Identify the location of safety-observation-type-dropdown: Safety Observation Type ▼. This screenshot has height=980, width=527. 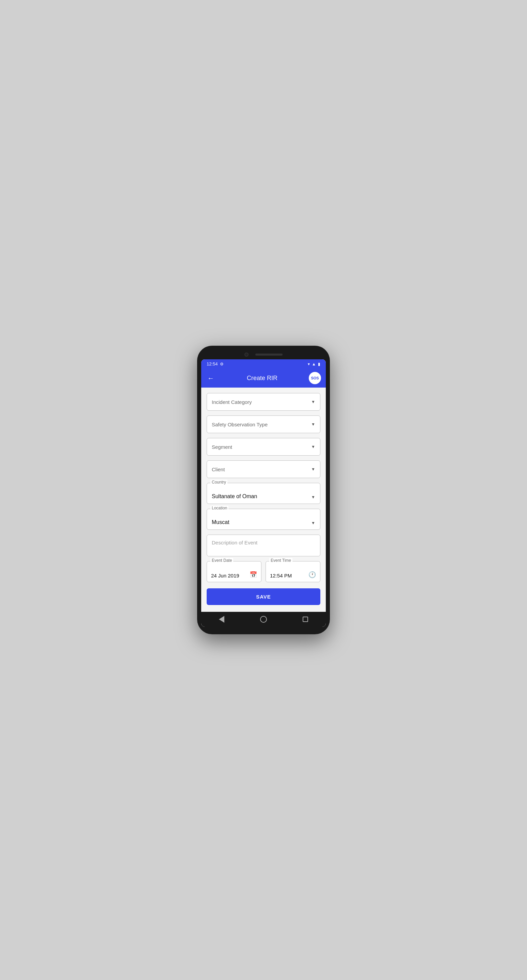
(263, 425).